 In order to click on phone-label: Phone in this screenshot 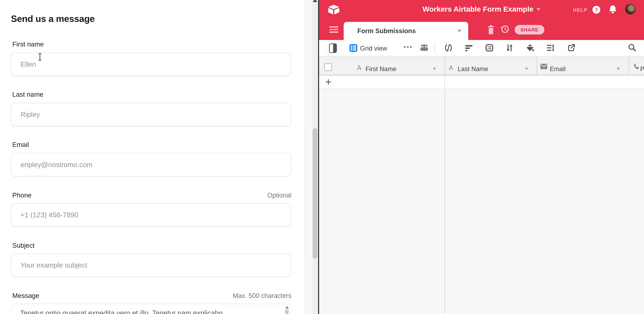, I will do `click(22, 195)`.